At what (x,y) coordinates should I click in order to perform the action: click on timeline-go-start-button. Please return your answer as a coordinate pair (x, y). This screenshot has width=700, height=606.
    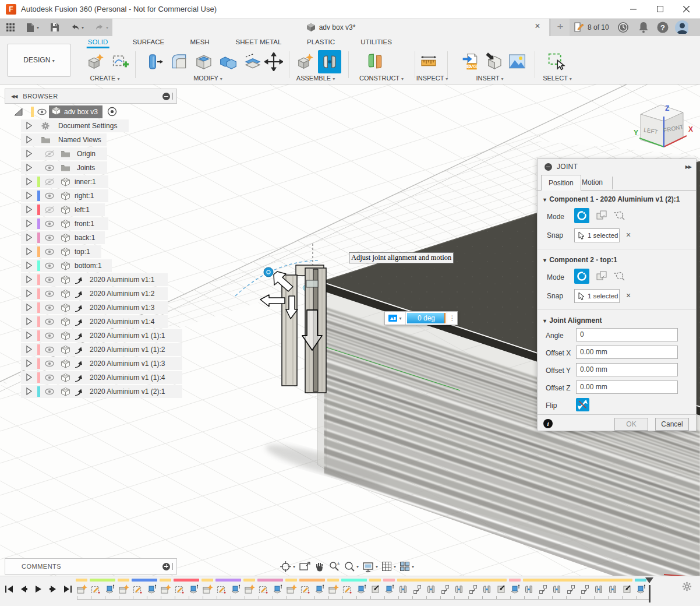
    Looking at the image, I should click on (9, 589).